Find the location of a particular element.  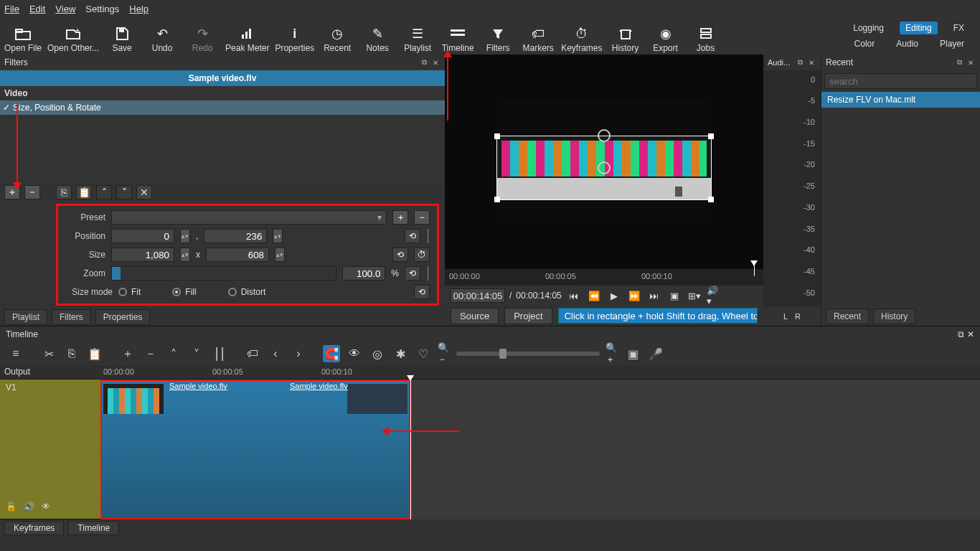

save-button: Save is located at coordinates (122, 36).